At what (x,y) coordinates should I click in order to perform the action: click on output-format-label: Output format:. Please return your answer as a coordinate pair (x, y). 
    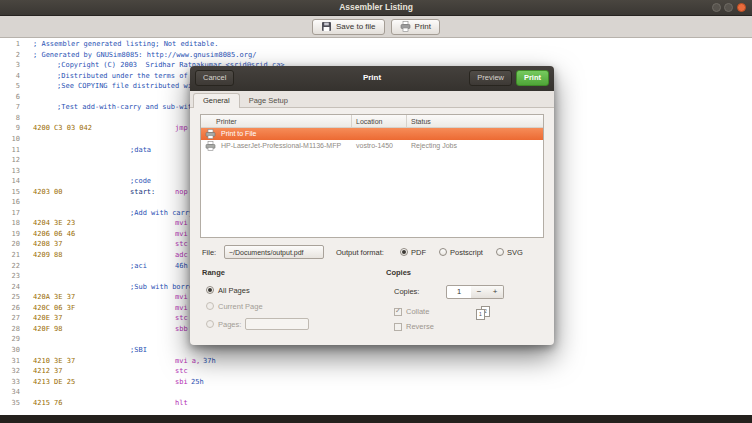
    Looking at the image, I should click on (360, 253).